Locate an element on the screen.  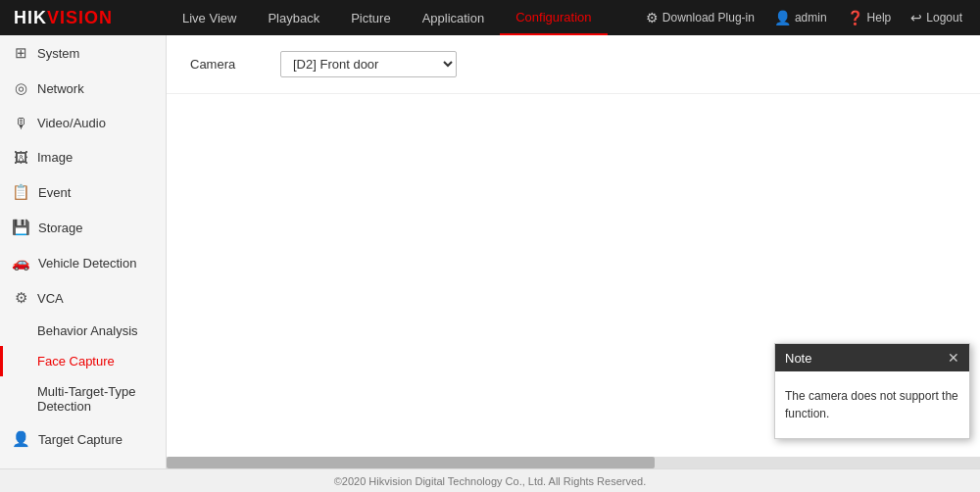
note-body: The camera does not support the function… is located at coordinates (872, 405).